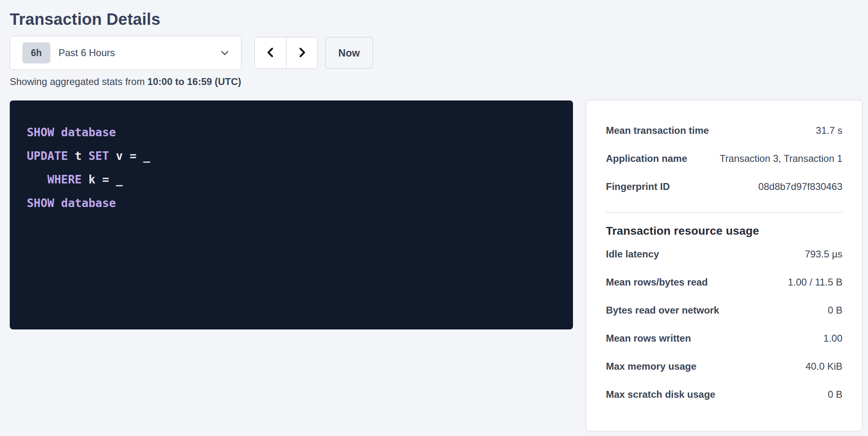 This screenshot has width=868, height=436. Describe the element at coordinates (724, 130) in the screenshot. I see `stat-row: Mean transaction time31.7 s` at that location.